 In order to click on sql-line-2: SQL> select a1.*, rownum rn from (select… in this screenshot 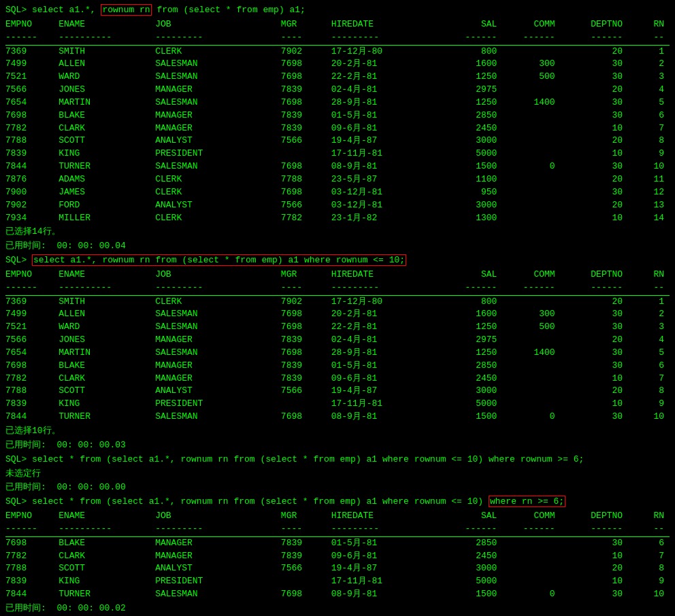, I will do `click(338, 261)`.